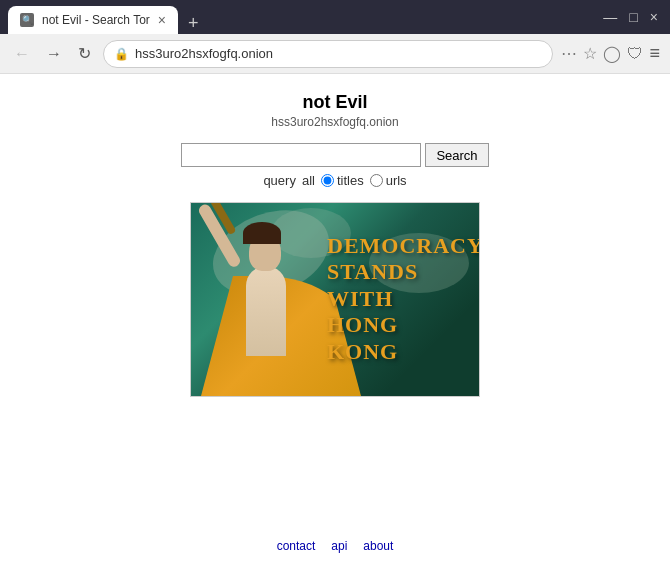  I want to click on urls-label: urls, so click(396, 180).